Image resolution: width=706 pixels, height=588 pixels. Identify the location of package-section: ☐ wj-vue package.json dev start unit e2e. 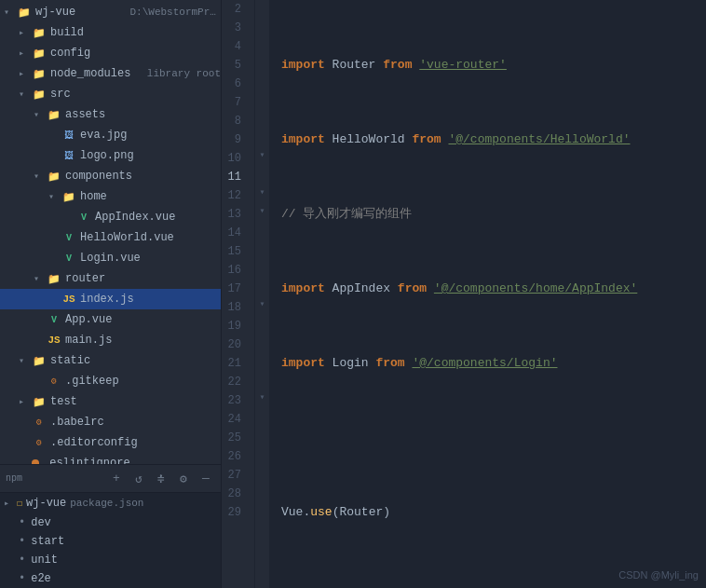
(110, 540).